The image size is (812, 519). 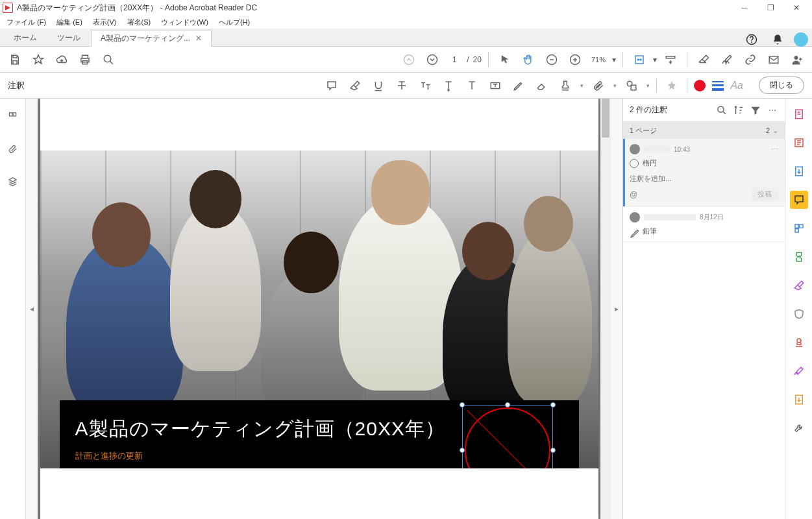 I want to click on attach-icon, so click(x=598, y=86).